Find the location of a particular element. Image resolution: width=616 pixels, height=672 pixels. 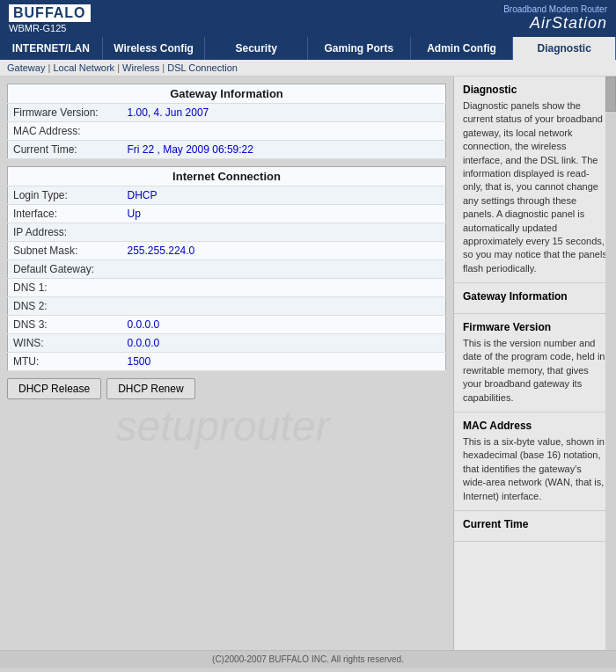

button-area: DHCP Release DHCP Renew is located at coordinates (227, 389).